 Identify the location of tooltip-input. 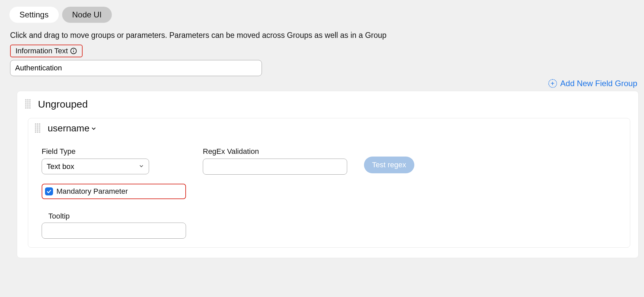
(114, 231).